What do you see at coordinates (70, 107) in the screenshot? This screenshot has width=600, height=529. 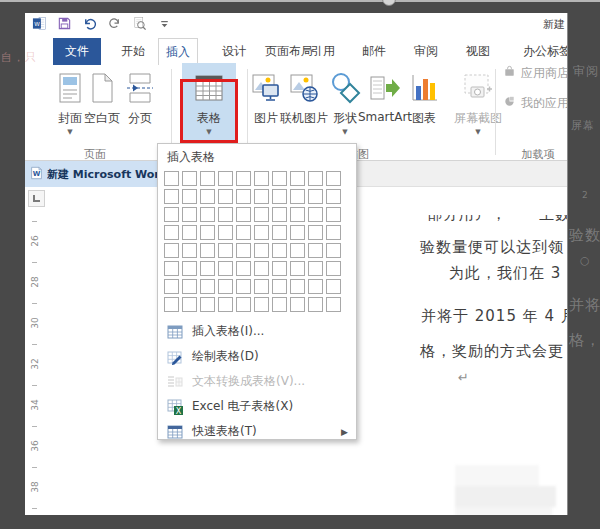 I see `ribbon-button-cover-page: 封面 ▼` at bounding box center [70, 107].